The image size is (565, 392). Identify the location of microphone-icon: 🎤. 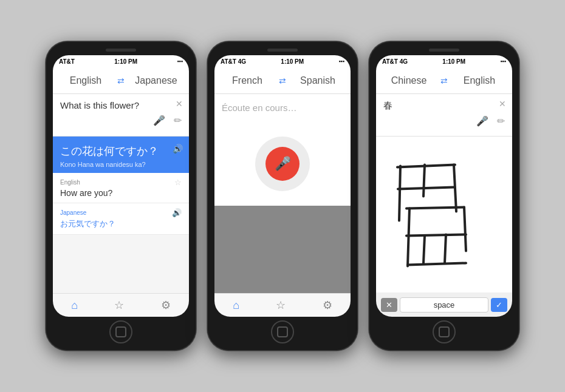
(159, 120).